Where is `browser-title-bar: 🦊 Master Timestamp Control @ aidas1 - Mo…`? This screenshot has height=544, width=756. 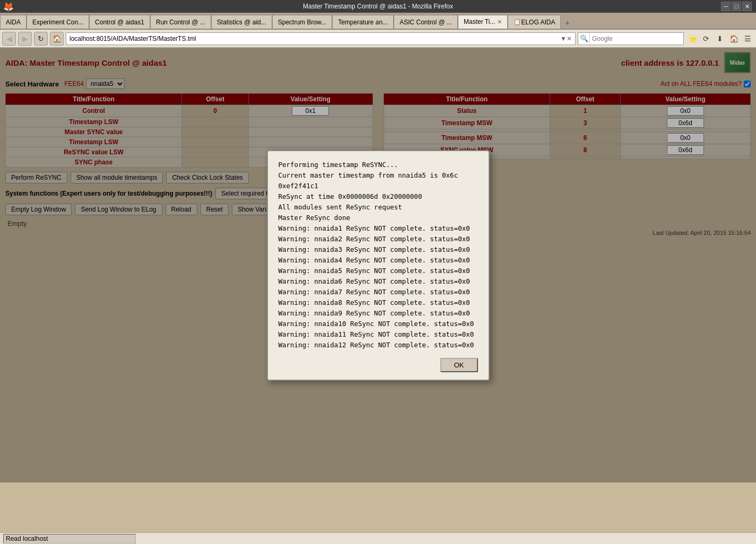 browser-title-bar: 🦊 Master Timestamp Control @ aidas1 - Mo… is located at coordinates (378, 6).